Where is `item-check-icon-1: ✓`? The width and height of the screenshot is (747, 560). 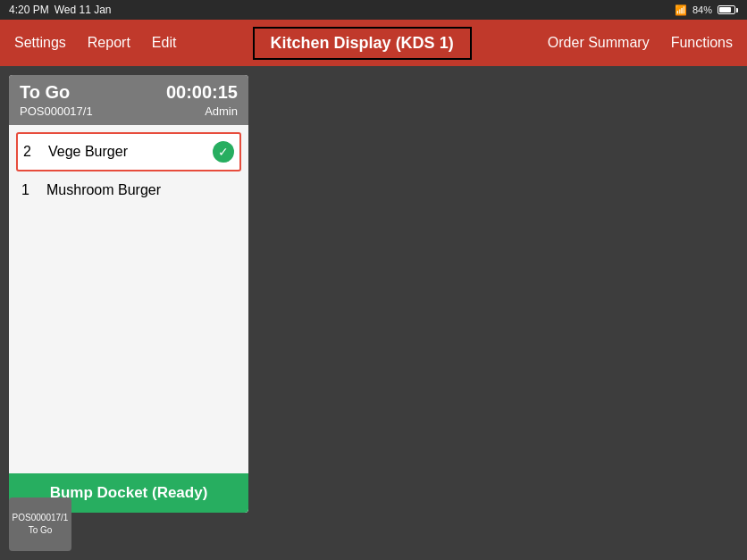 item-check-icon-1: ✓ is located at coordinates (223, 152).